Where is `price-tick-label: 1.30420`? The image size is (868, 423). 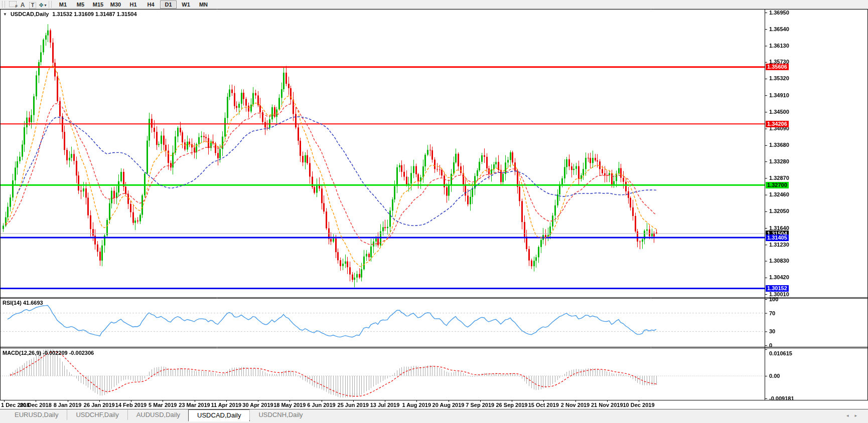
price-tick-label: 1.30420 is located at coordinates (779, 277).